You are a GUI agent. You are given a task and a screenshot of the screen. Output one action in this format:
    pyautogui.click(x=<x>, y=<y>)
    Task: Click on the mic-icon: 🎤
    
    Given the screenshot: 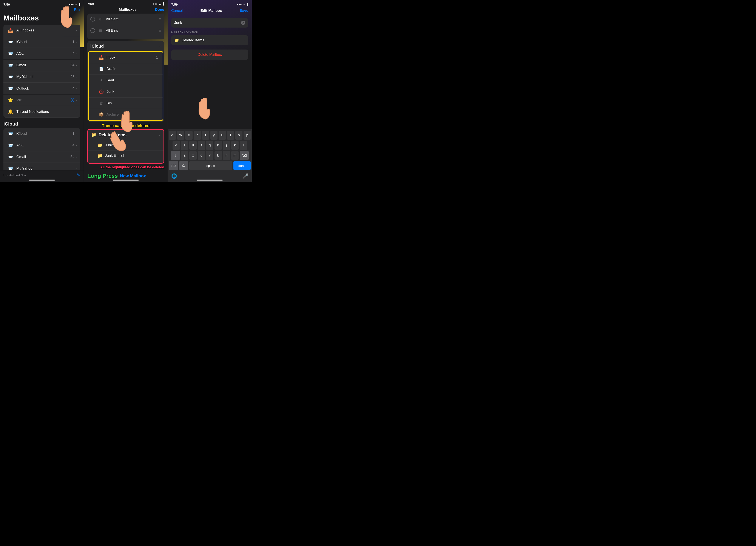 What is the action you would take?
    pyautogui.click(x=245, y=176)
    